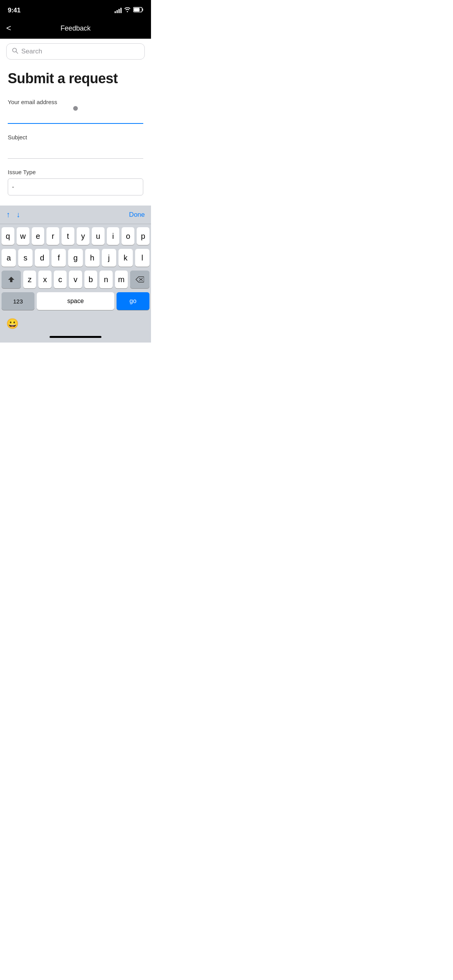  What do you see at coordinates (12, 324) in the screenshot?
I see `emoji-button: 😀` at bounding box center [12, 324].